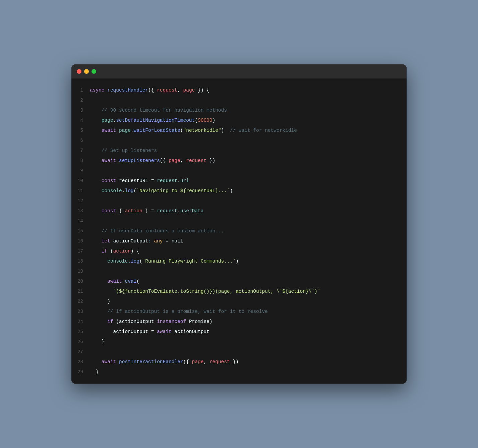  What do you see at coordinates (239, 352) in the screenshot?
I see `code-line: 27` at bounding box center [239, 352].